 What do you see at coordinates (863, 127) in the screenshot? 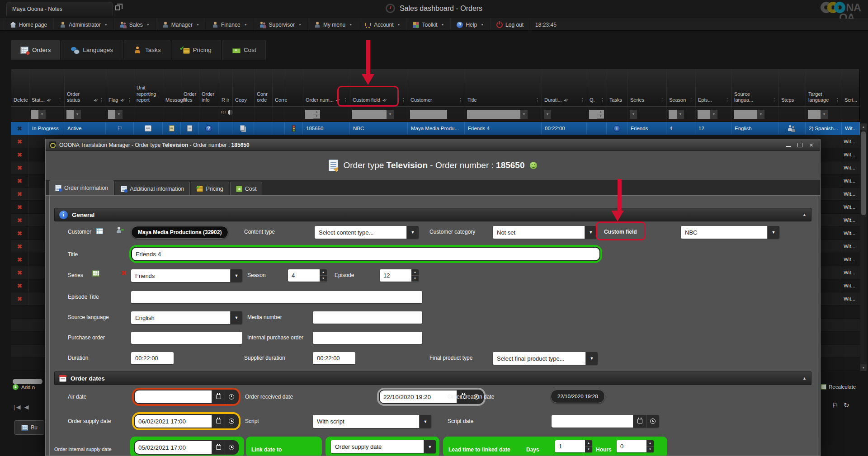
I see `scroll-up-icon: ▲` at bounding box center [863, 127].